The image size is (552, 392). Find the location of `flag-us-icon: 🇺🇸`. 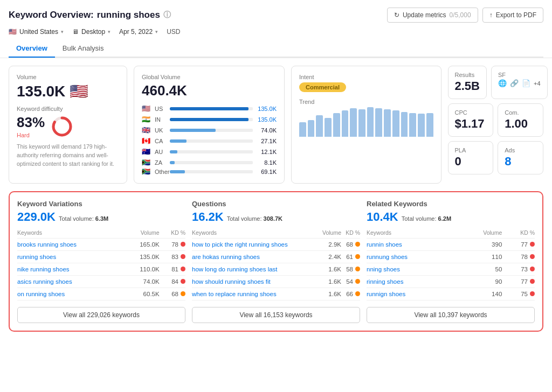

flag-us-icon: 🇺🇸 is located at coordinates (79, 92).